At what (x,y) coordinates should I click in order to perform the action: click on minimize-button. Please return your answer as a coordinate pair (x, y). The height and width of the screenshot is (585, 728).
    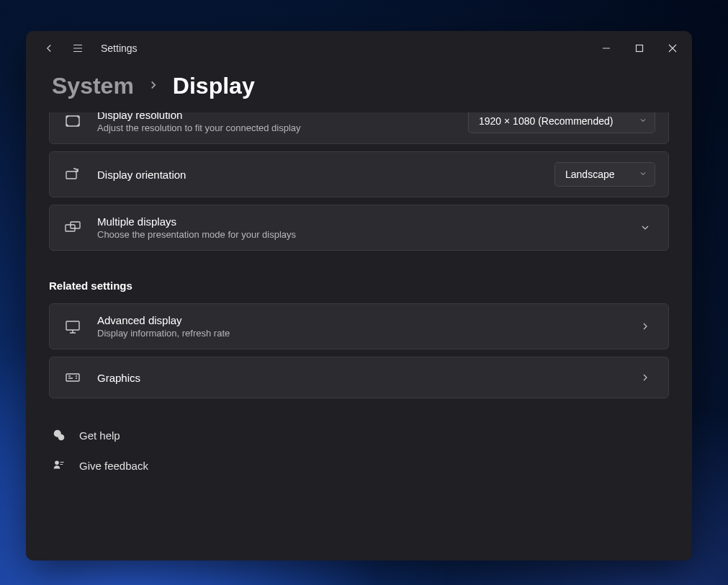
    Looking at the image, I should click on (606, 48).